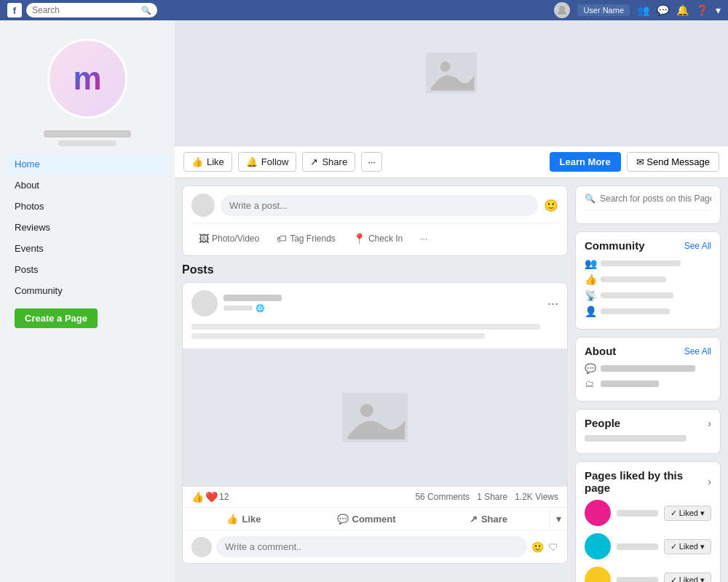  What do you see at coordinates (443, 497) in the screenshot?
I see `comments-count: 56 Comments` at bounding box center [443, 497].